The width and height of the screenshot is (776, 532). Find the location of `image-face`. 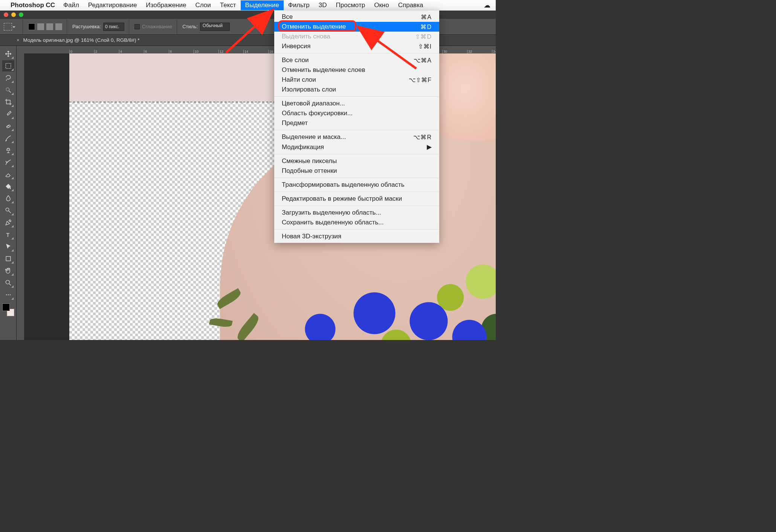

image-face is located at coordinates (465, 97).